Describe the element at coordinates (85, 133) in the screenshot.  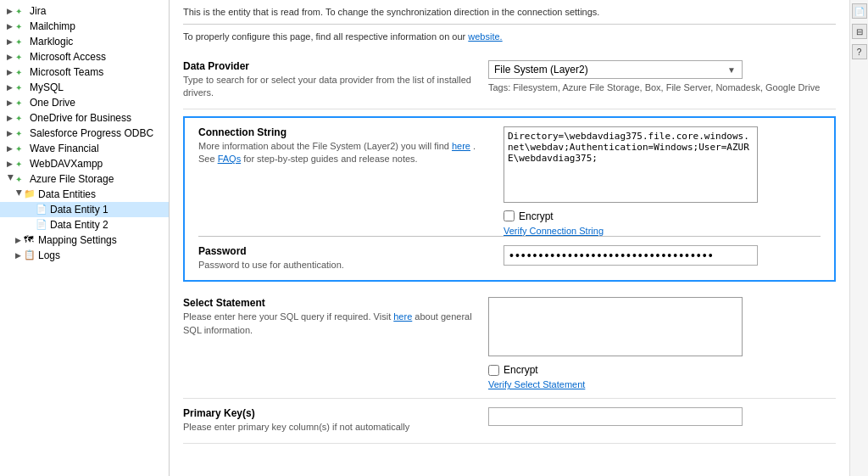
I see `sidebar-item-salesforce: ▶ Salesforce Progress ODBC` at that location.